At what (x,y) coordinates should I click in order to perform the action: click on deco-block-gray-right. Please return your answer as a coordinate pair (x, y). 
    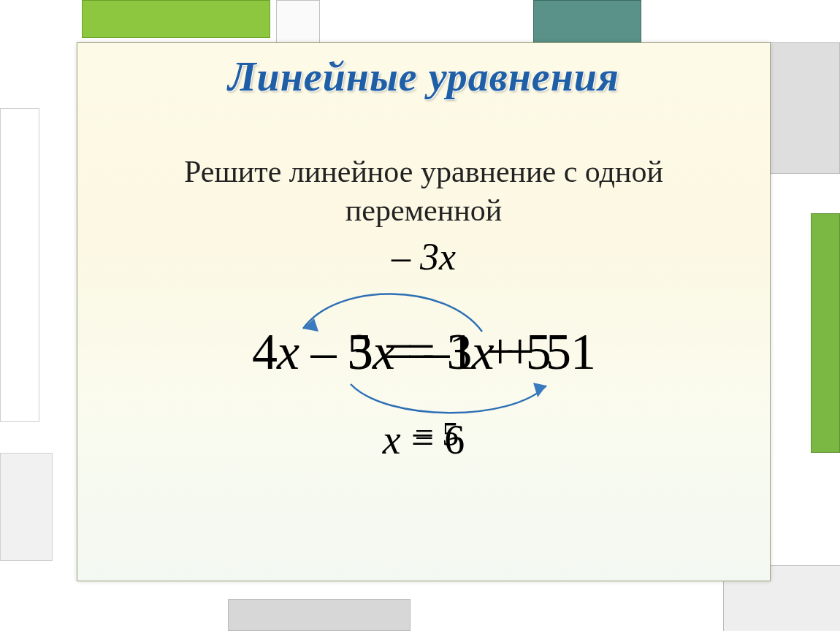
    Looking at the image, I should click on (800, 108).